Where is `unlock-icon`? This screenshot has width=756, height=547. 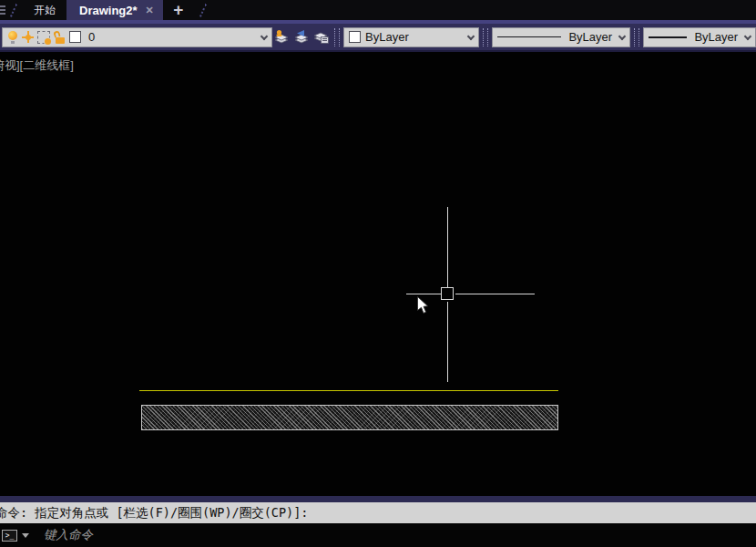 unlock-icon is located at coordinates (60, 37).